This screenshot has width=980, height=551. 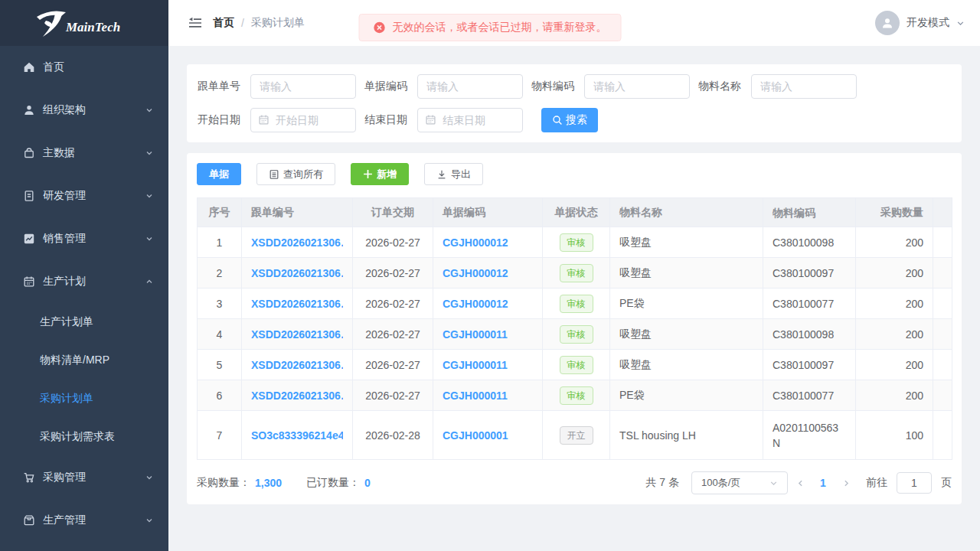 What do you see at coordinates (387, 174) in the screenshot?
I see `add-button-label: 新增` at bounding box center [387, 174].